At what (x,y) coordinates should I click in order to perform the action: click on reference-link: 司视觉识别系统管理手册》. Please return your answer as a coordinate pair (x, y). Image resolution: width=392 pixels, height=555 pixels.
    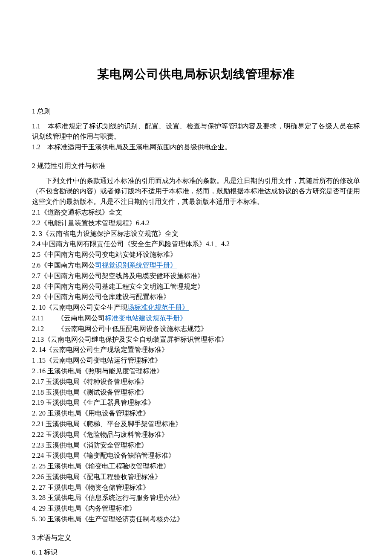
    Looking at the image, I should click on (136, 265).